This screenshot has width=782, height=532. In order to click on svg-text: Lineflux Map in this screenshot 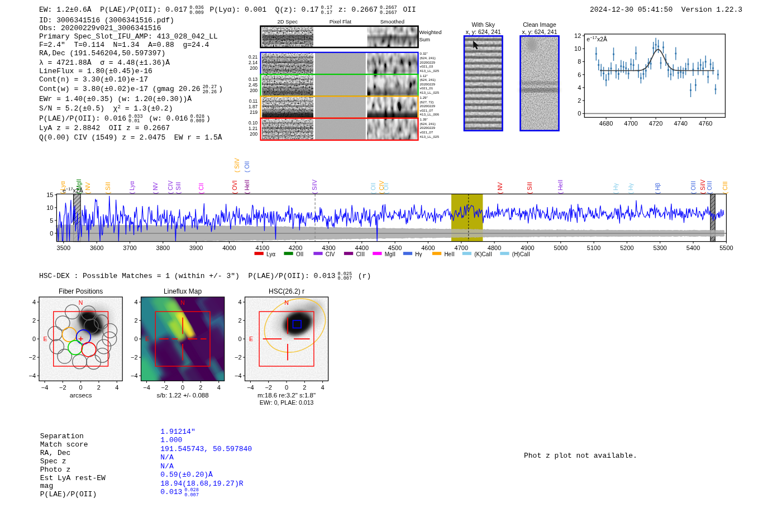, I will do `click(183, 291)`.